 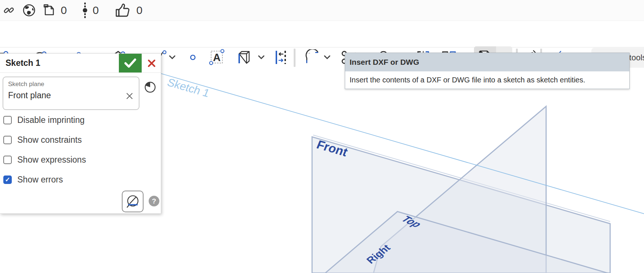 I want to click on checkbox-row-show-expressions: Show expressions, so click(x=81, y=160).